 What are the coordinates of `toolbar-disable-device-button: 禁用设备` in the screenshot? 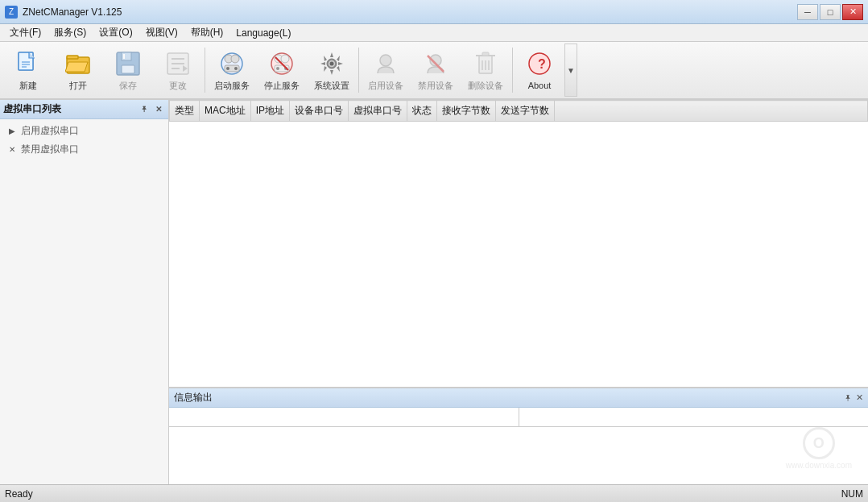 It's located at (436, 70).